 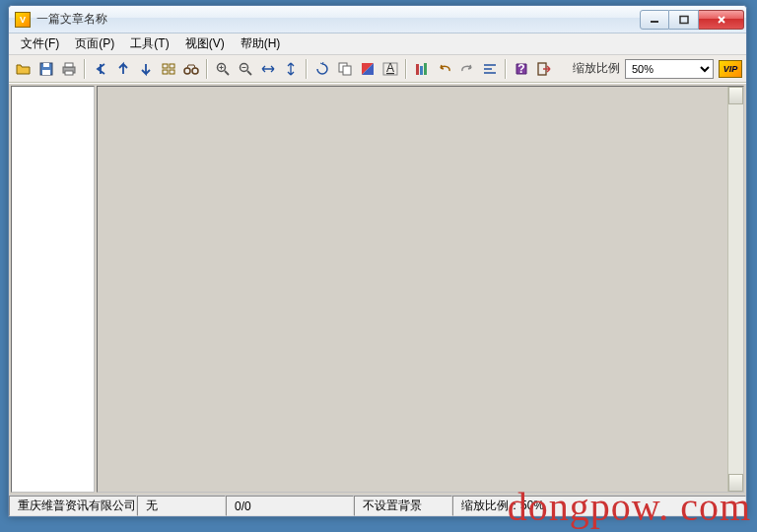 I want to click on fit-height-icon, so click(x=291, y=69).